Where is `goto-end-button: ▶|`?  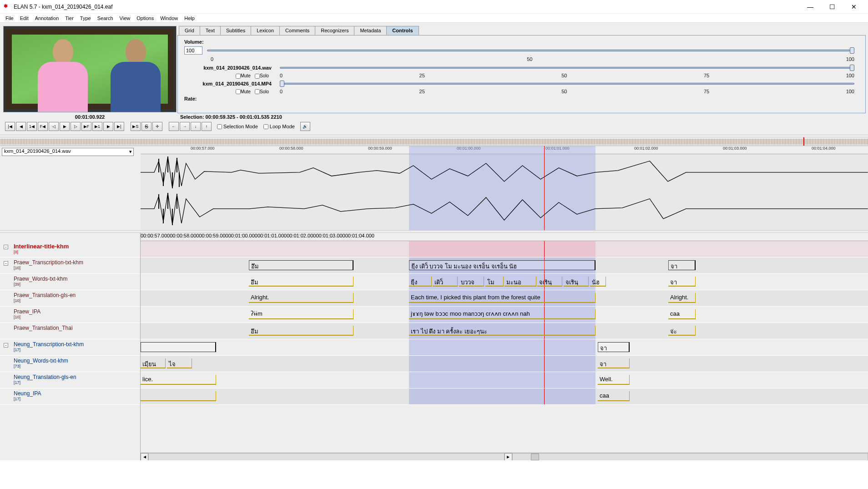
goto-end-button: ▶| is located at coordinates (119, 126).